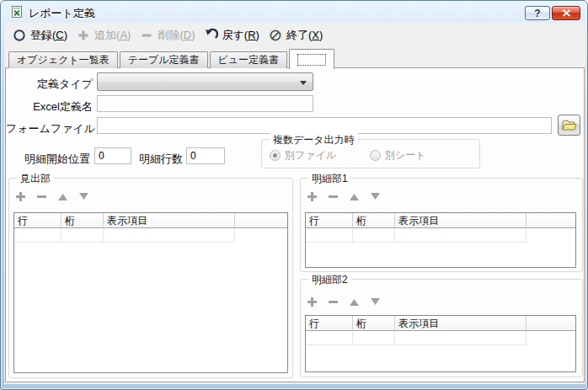  I want to click on tab-object-list-label: オブジェクト一覧表, so click(63, 61).